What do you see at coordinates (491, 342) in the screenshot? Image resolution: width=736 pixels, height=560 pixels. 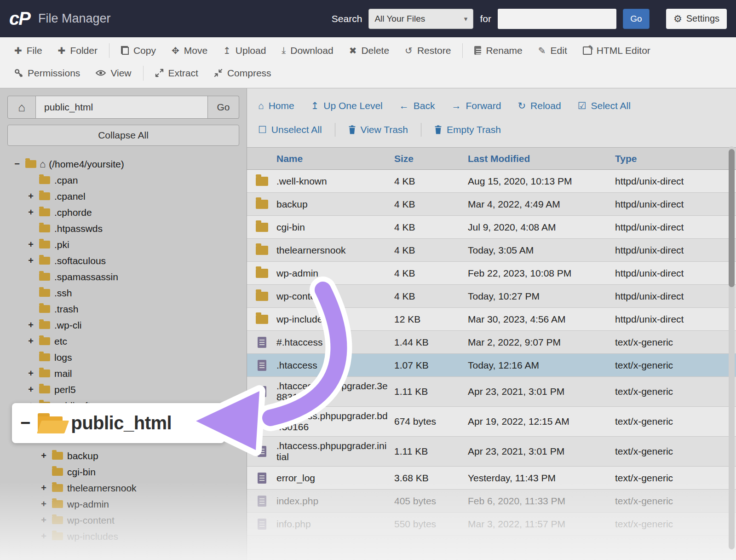 I see `file-row: #.htaccess 1.44 KB Mar 2, 2022, 9:07 PM …` at bounding box center [491, 342].